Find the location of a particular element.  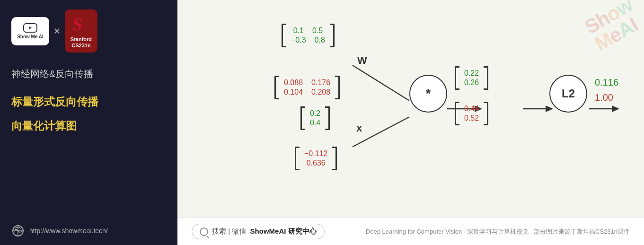

x-top-r1: 0.2 is located at coordinates (315, 114).